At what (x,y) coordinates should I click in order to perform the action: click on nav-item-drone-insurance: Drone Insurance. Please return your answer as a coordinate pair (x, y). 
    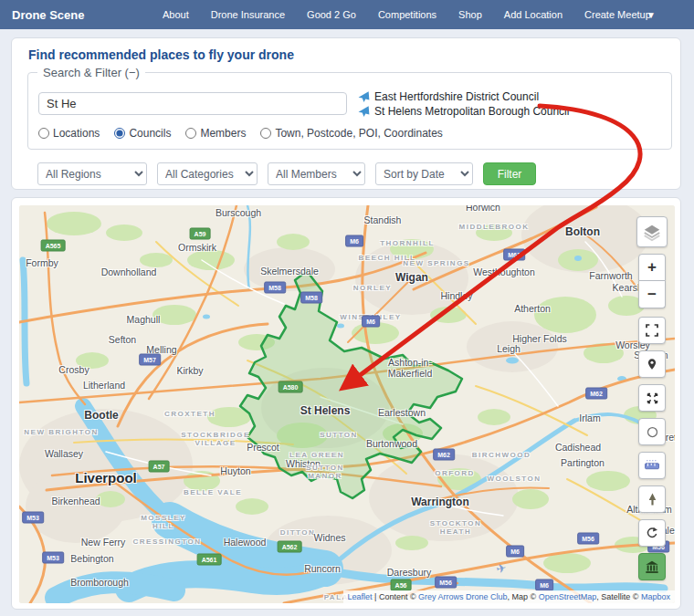
    Looking at the image, I should click on (248, 15).